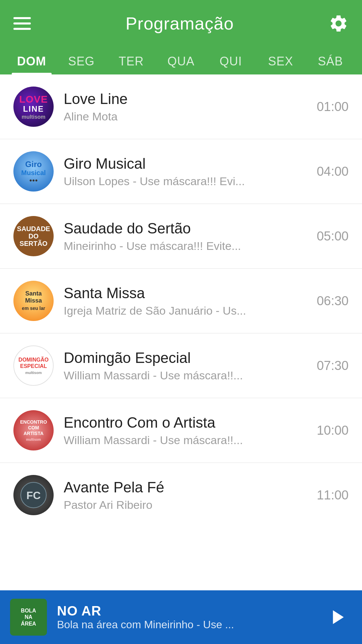 The width and height of the screenshot is (362, 644). What do you see at coordinates (171, 246) in the screenshot?
I see `program-host: Mineirinho - Use máscara!!! Evite...` at bounding box center [171, 246].